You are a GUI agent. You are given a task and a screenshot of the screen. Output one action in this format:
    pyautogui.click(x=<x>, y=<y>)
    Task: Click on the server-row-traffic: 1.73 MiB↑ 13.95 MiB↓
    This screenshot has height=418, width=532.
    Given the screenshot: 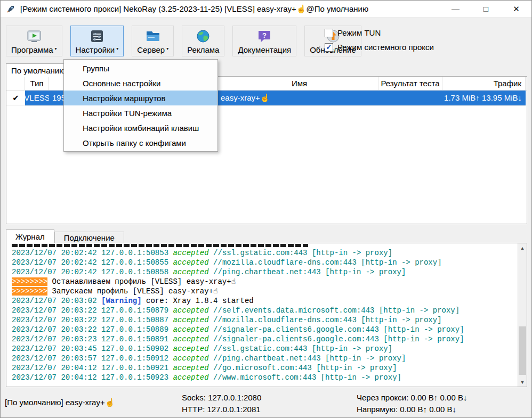 What is the action you would take?
    pyautogui.click(x=484, y=98)
    